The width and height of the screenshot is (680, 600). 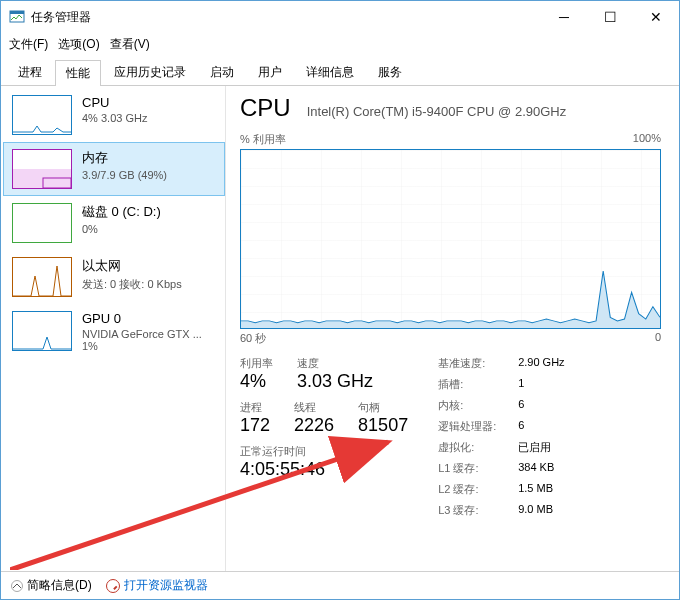 What do you see at coordinates (541, 364) in the screenshot?
I see `base-speed-value: 2.90 GHz` at bounding box center [541, 364].